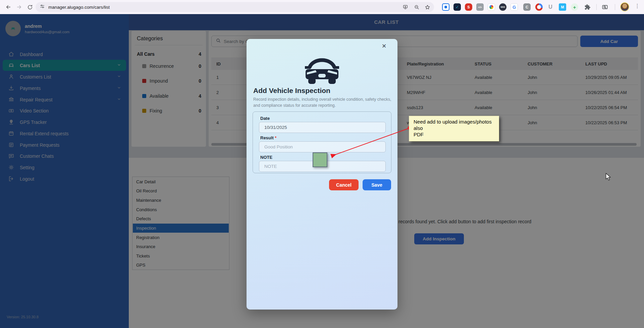  I want to click on tasks-extension-icon: ✓, so click(457, 7).